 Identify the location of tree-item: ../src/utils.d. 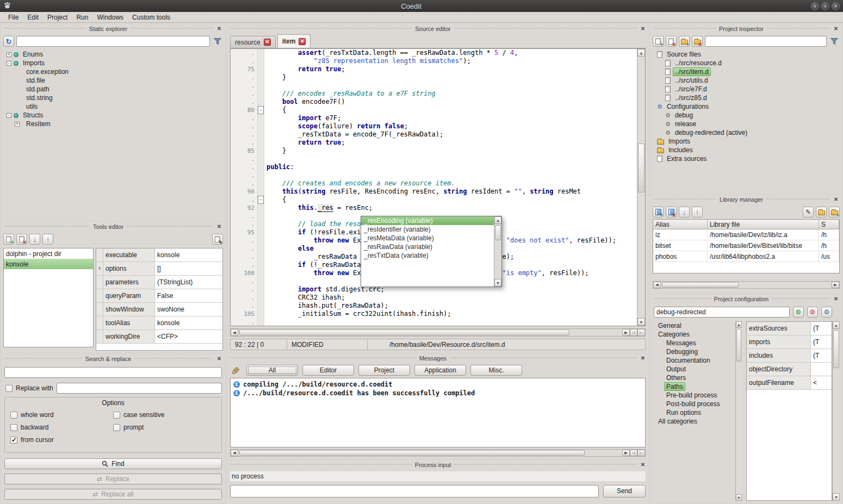
(747, 80).